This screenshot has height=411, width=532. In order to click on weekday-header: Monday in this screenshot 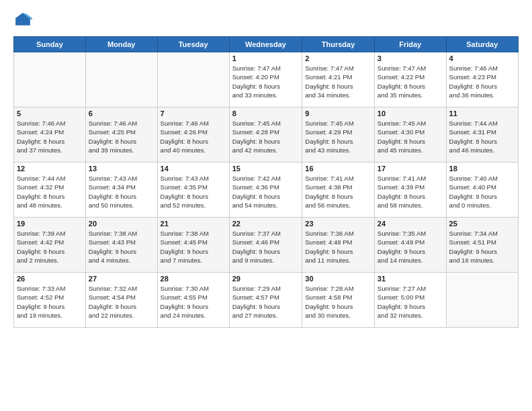, I will do `click(121, 44)`.